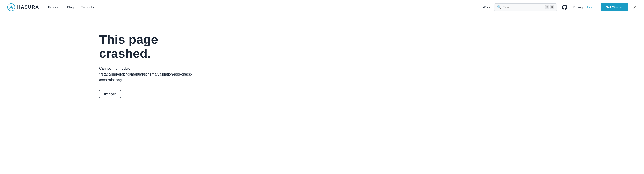 The image size is (644, 174). Describe the element at coordinates (578, 7) in the screenshot. I see `nav-pricing: Pricing` at that location.